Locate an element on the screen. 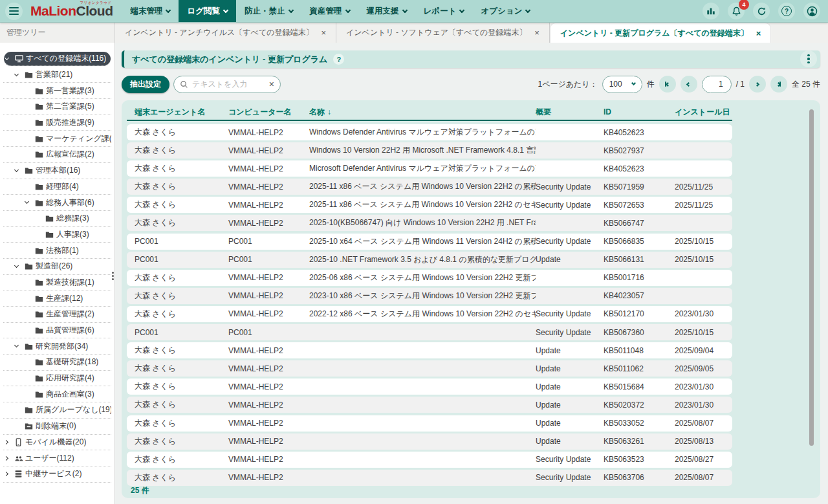 This screenshot has height=504, width=828. vertical-scrollbar is located at coordinates (811, 278).